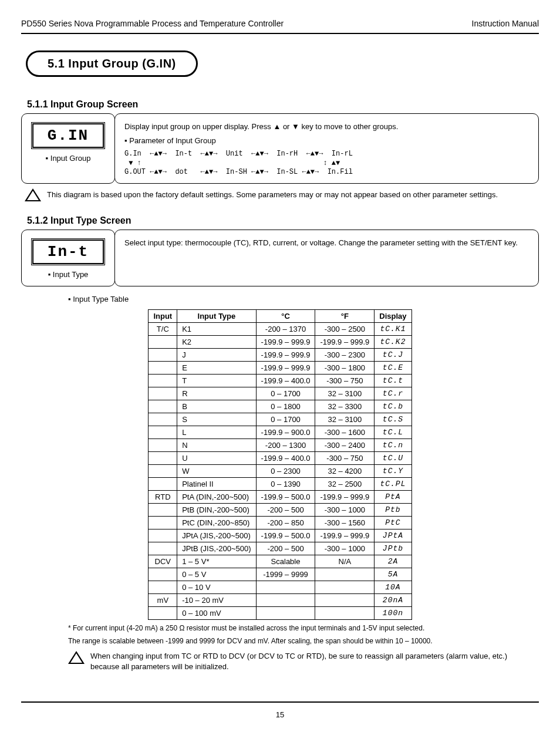 This screenshot has width=560, height=732. I want to click on desc-box-type: Select input type: thermocouple (TC), RT…, so click(326, 258).